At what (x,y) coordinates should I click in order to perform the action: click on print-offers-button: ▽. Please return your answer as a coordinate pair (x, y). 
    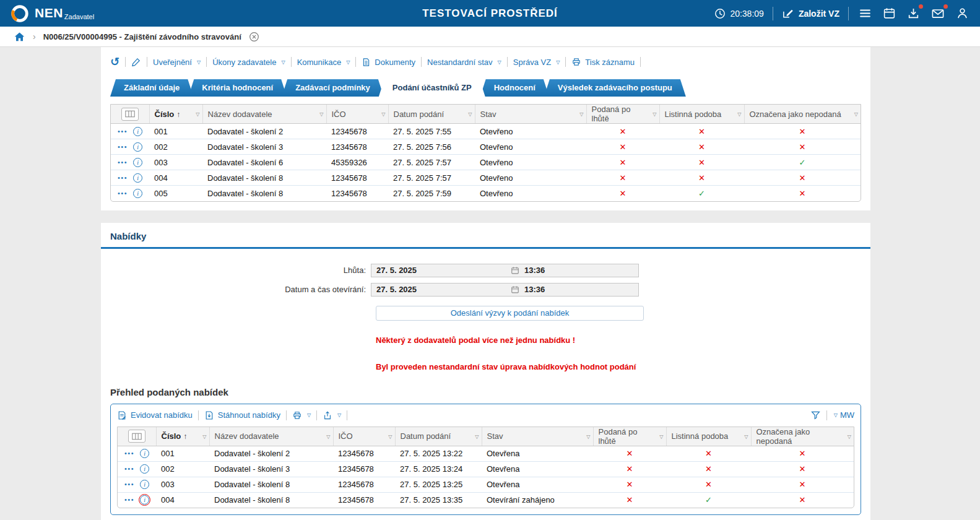
    Looking at the image, I should click on (301, 415).